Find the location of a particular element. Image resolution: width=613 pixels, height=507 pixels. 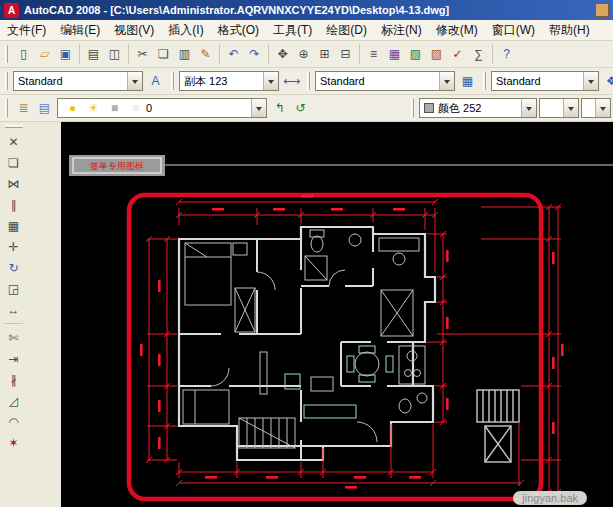

zoom-realtime-icon: ⊕ is located at coordinates (304, 54).